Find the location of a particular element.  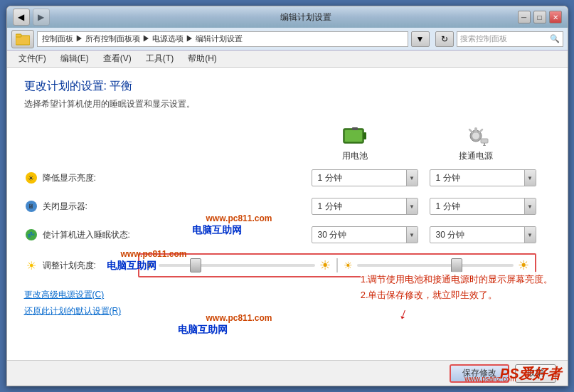

power-header-label: 接通电源 is located at coordinates (476, 157).